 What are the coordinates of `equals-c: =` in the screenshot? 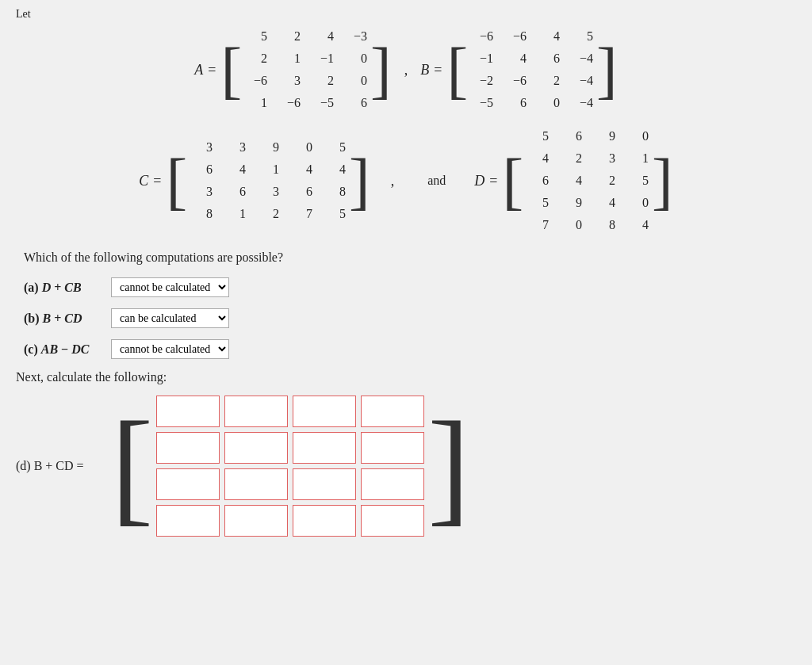 It's located at (157, 181).